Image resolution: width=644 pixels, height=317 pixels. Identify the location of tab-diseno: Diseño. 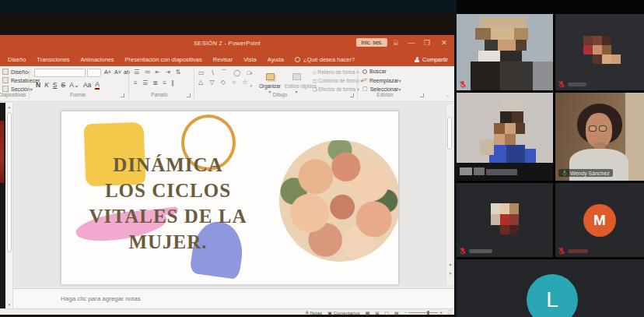
(17, 59).